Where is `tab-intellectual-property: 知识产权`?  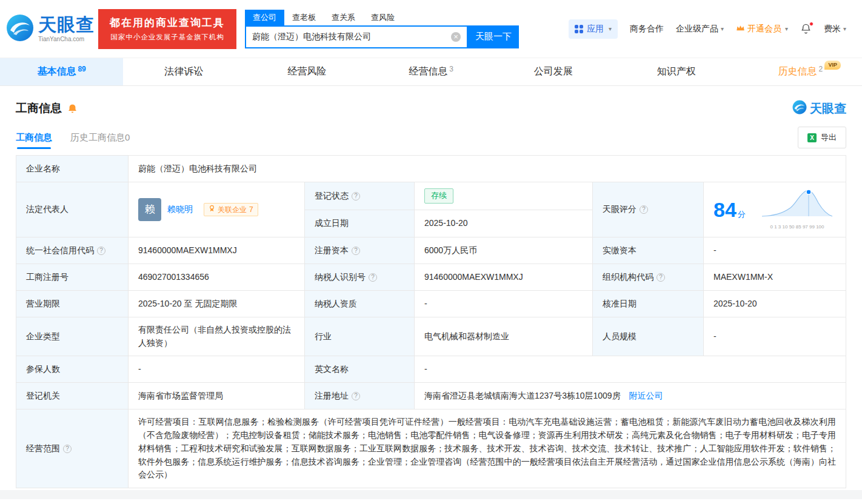
tab-intellectual-property: 知识产权 is located at coordinates (678, 71).